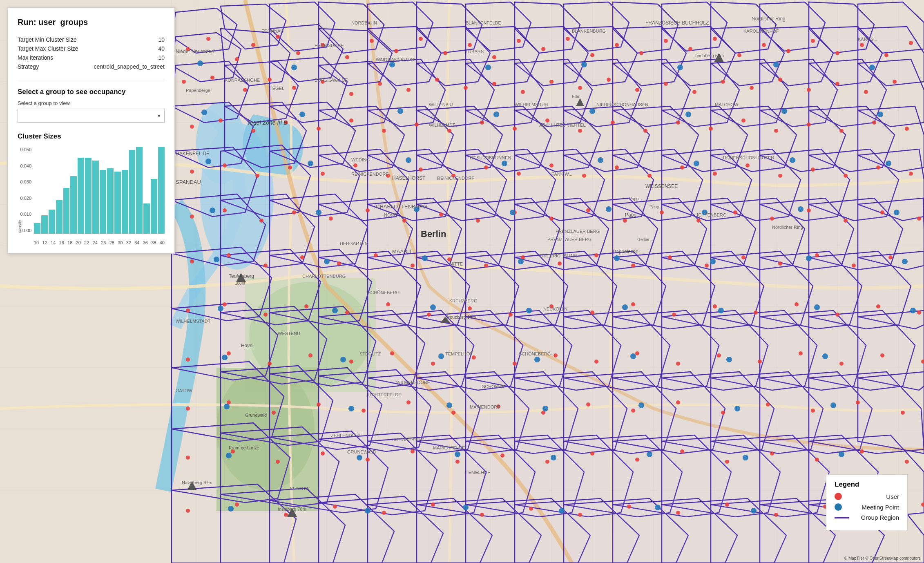 Image resolution: width=924 pixels, height=563 pixels. What do you see at coordinates (761, 31) in the screenshot?
I see `svg-text: KAROLINENHOF` at bounding box center [761, 31].